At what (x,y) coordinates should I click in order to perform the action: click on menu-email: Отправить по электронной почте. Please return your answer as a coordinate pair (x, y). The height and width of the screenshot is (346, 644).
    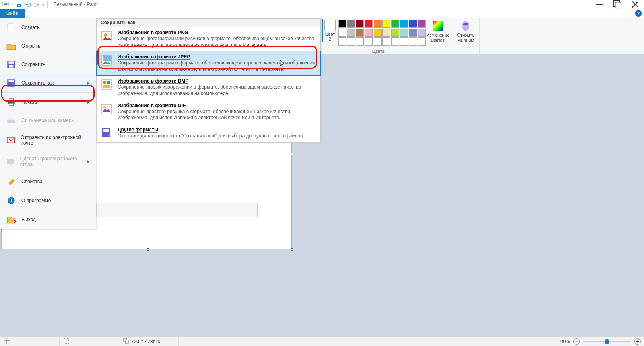
    Looking at the image, I should click on (48, 140).